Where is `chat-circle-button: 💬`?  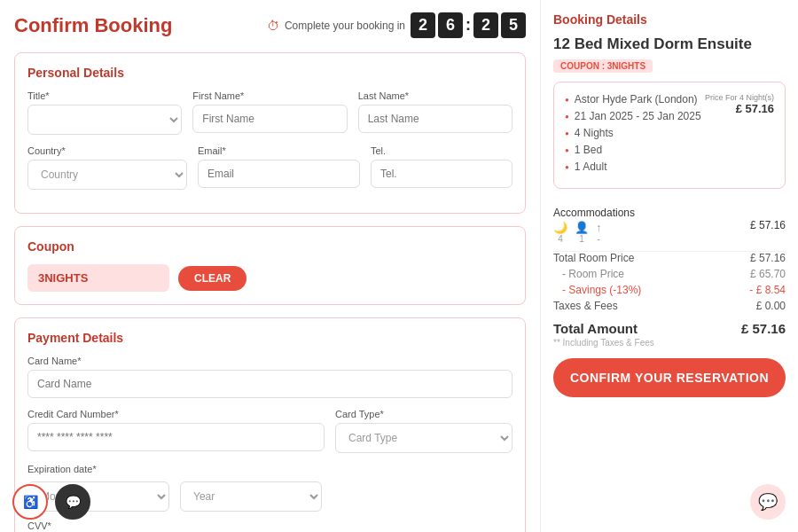
chat-circle-button: 💬 is located at coordinates (73, 502).